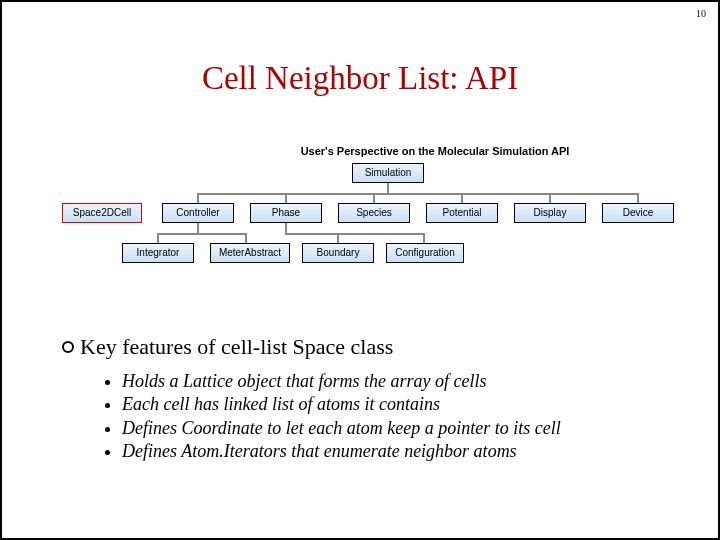 This screenshot has width=720, height=540. Describe the element at coordinates (550, 213) in the screenshot. I see `node-display: Display` at that location.